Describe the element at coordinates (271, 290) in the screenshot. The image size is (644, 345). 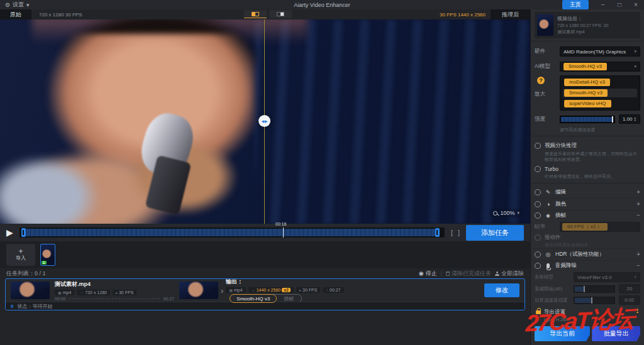
I see `output-res-badge: ↔1440 x 2560x2` at that location.